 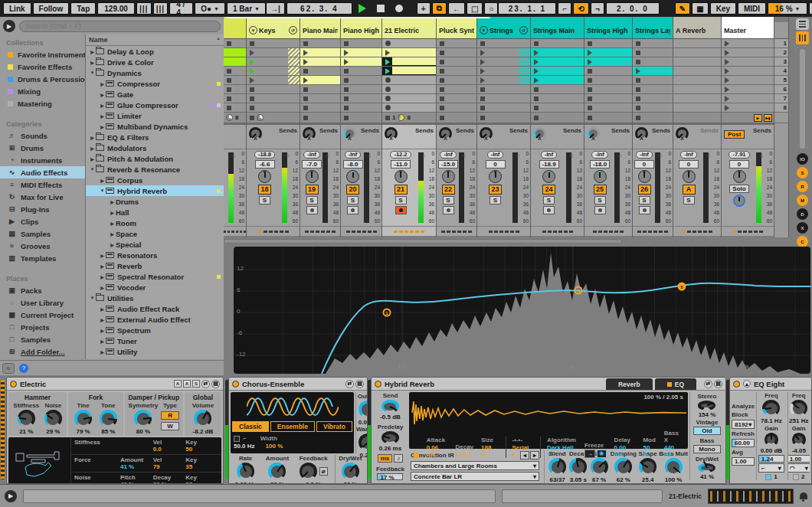 What do you see at coordinates (743, 406) in the screenshot?
I see `analyze-label: Analyze` at bounding box center [743, 406].